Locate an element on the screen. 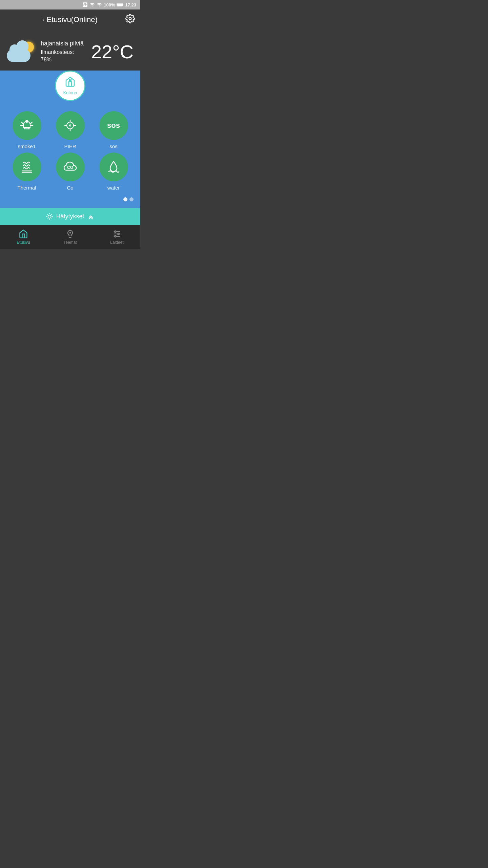  thermal-icon is located at coordinates (27, 167).